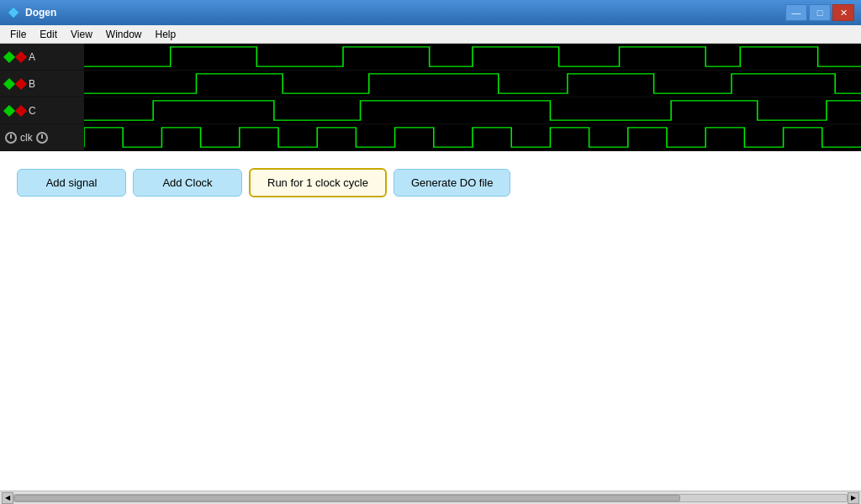 This screenshot has height=504, width=861. What do you see at coordinates (32, 111) in the screenshot?
I see `signal-name-c: C` at bounding box center [32, 111].